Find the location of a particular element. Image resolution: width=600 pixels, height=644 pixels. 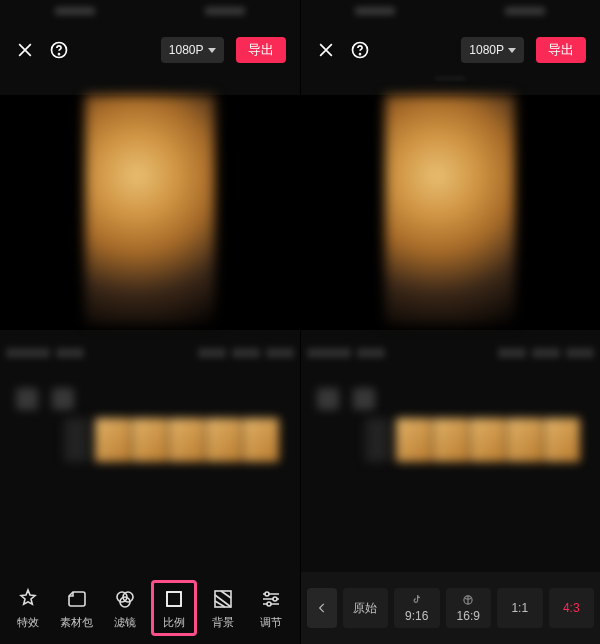

tool-label: 特效 is located at coordinates (28, 622).